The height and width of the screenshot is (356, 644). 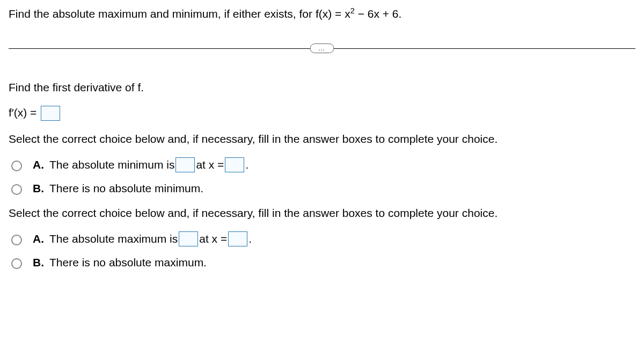 What do you see at coordinates (185, 165) in the screenshot?
I see `min-value-input` at bounding box center [185, 165].